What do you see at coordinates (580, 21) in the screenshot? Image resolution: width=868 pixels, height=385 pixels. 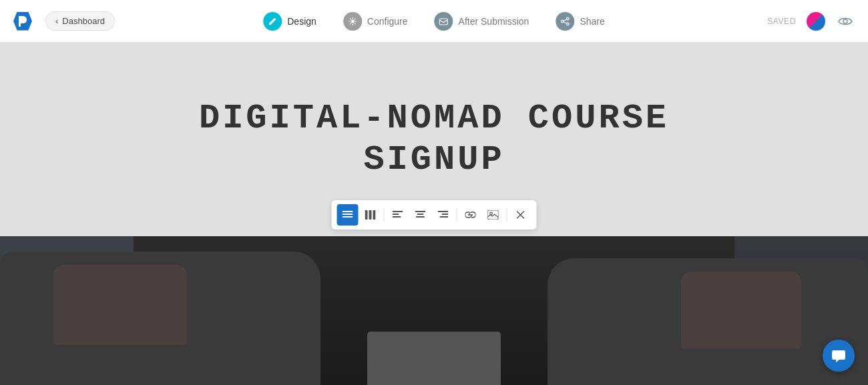 I see `nav-item-share: Share` at bounding box center [580, 21].